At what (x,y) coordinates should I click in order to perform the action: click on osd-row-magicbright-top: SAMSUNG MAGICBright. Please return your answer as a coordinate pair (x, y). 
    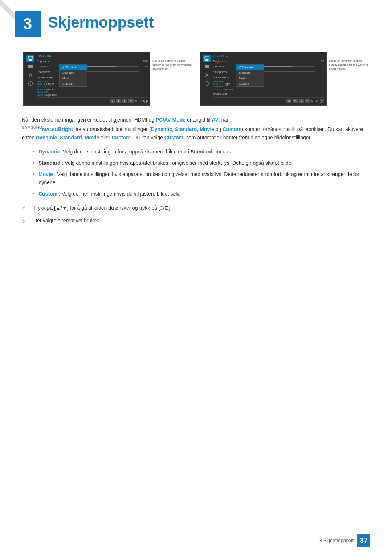
    Looking at the image, I should click on (92, 83).